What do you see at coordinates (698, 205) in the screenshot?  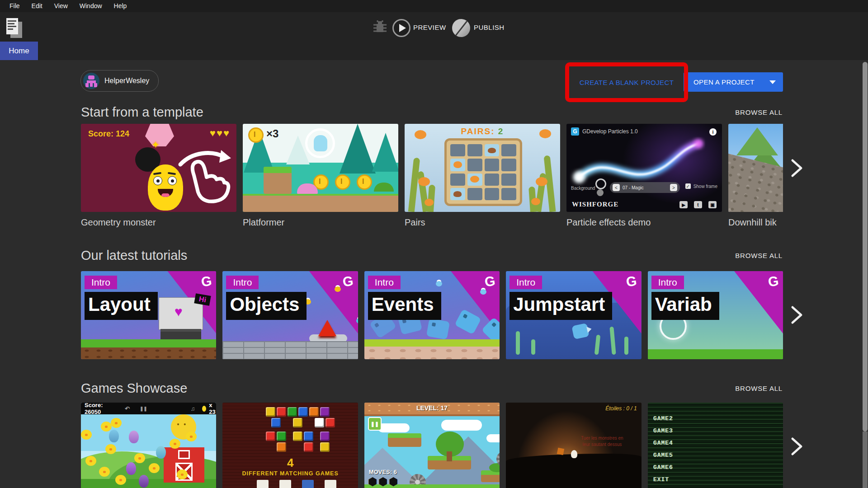 I see `twitter-icon: t` at bounding box center [698, 205].